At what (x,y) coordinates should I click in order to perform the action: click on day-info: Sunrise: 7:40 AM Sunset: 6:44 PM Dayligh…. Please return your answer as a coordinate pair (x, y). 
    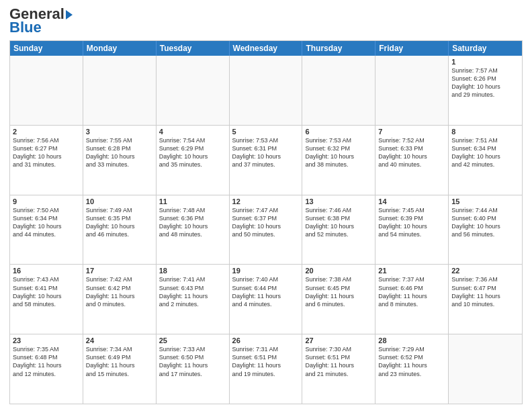
    Looking at the image, I should click on (266, 291).